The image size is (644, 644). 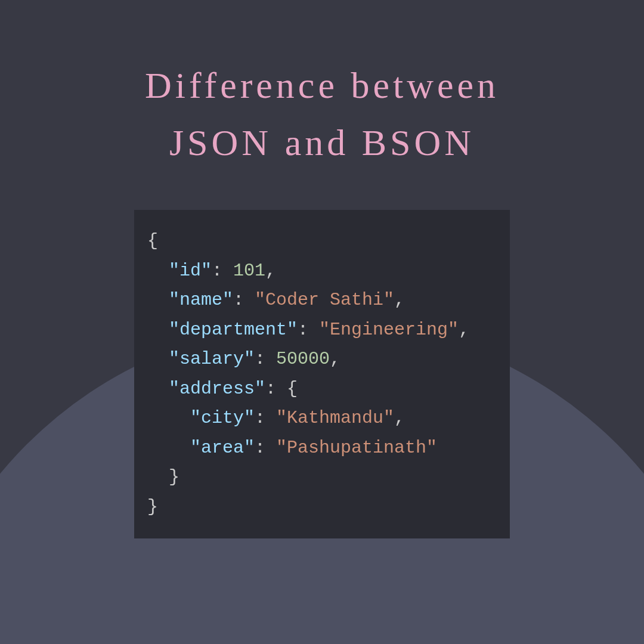 I want to click on code-line: "address": {, so click(x=322, y=389).